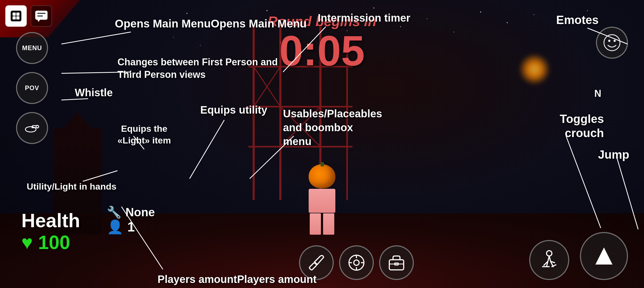  What do you see at coordinates (535, 69) in the screenshot?
I see `firework-effect` at bounding box center [535, 69].